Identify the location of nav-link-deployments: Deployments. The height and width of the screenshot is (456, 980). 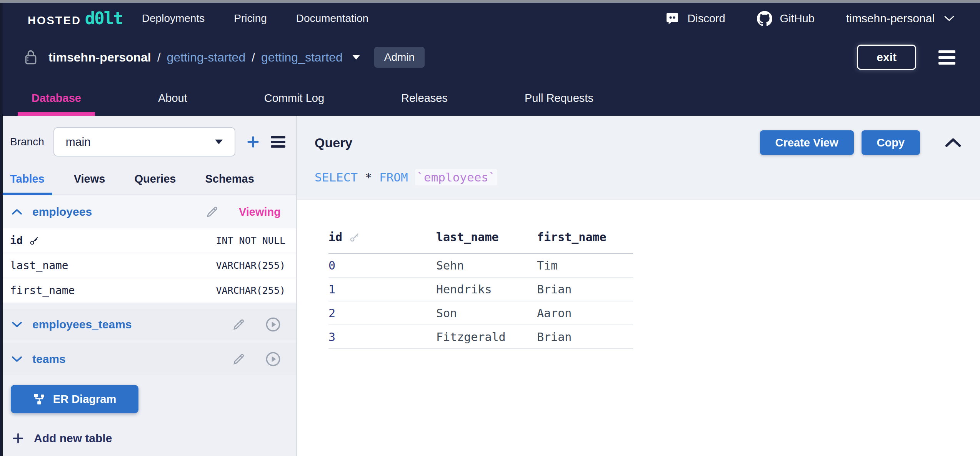
(173, 18).